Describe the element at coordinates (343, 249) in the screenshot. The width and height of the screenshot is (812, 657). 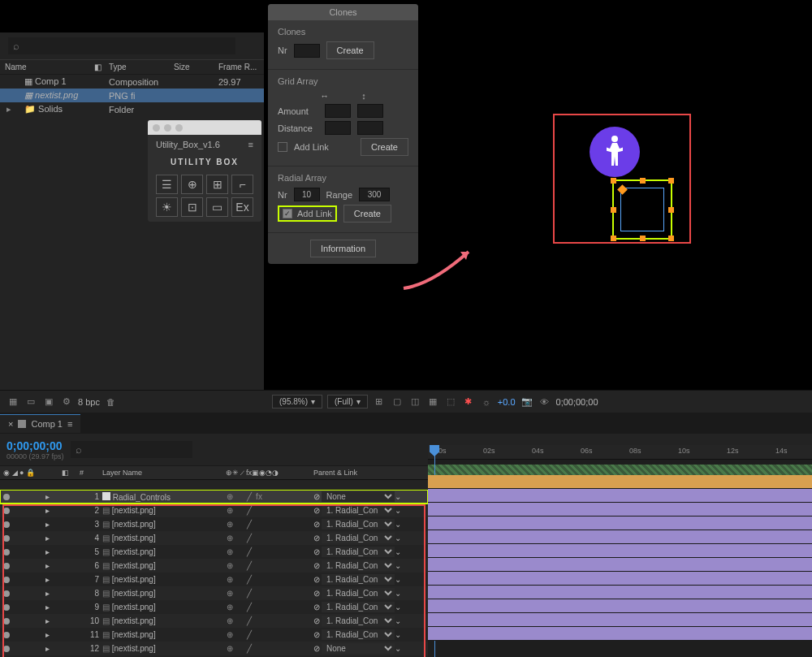
I see `information-button: Information` at that location.